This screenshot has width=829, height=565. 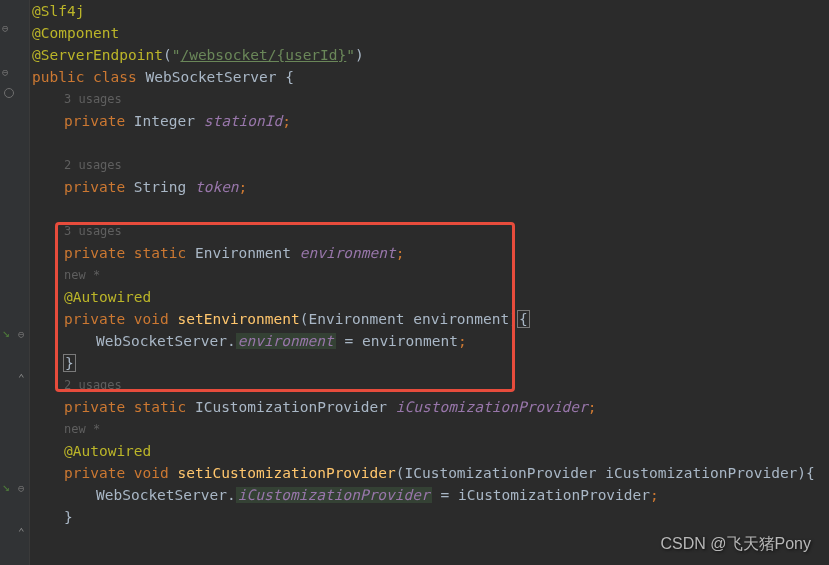 I want to click on static-field: iCustomizationProvider, so click(x=334, y=495).